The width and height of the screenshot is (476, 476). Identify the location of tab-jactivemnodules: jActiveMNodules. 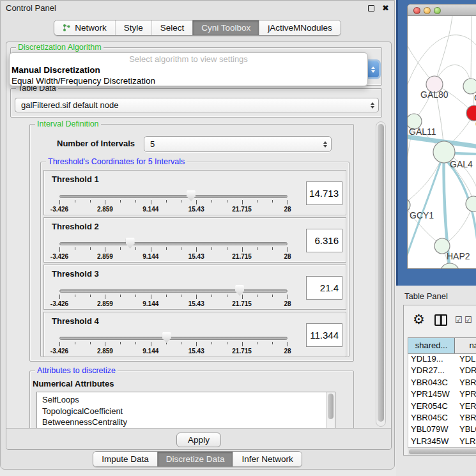
(300, 28).